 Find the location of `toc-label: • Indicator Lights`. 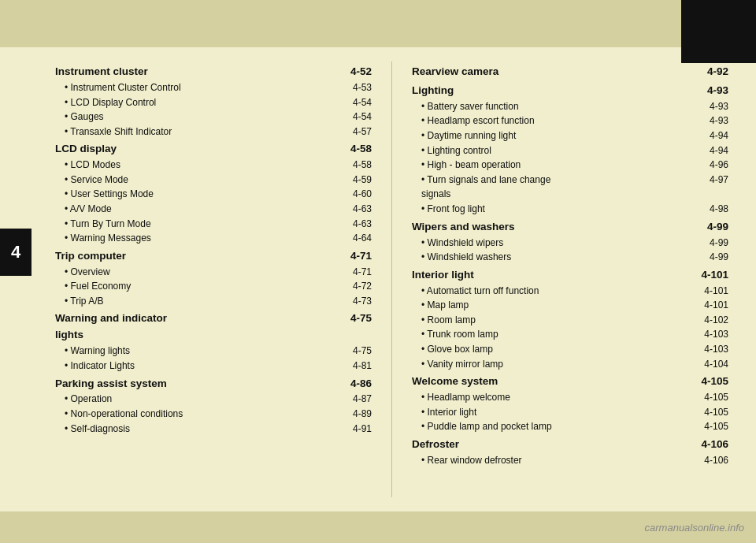

toc-label: • Indicator Lights is located at coordinates (134, 366).